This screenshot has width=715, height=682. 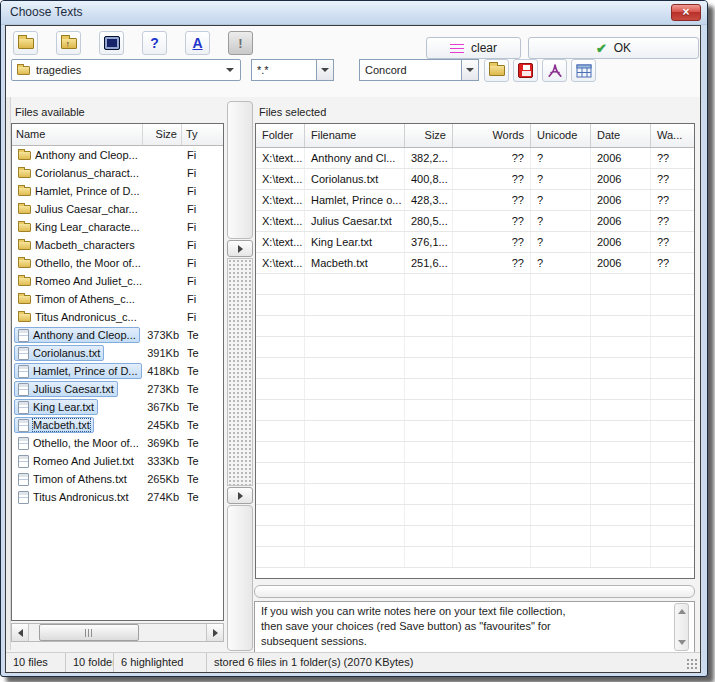 I want to click on arrow-up-icon, so click(x=682, y=612).